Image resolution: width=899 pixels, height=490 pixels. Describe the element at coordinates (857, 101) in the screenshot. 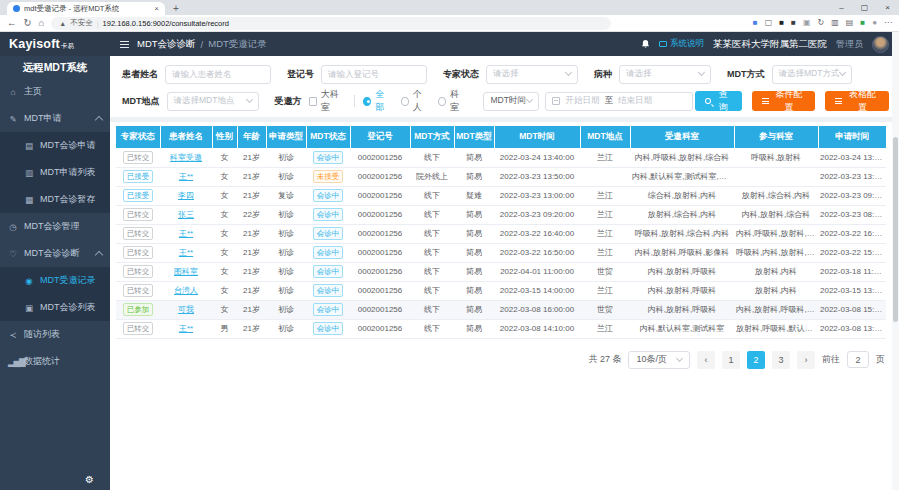

I see `table-config-button: 表格配置` at that location.